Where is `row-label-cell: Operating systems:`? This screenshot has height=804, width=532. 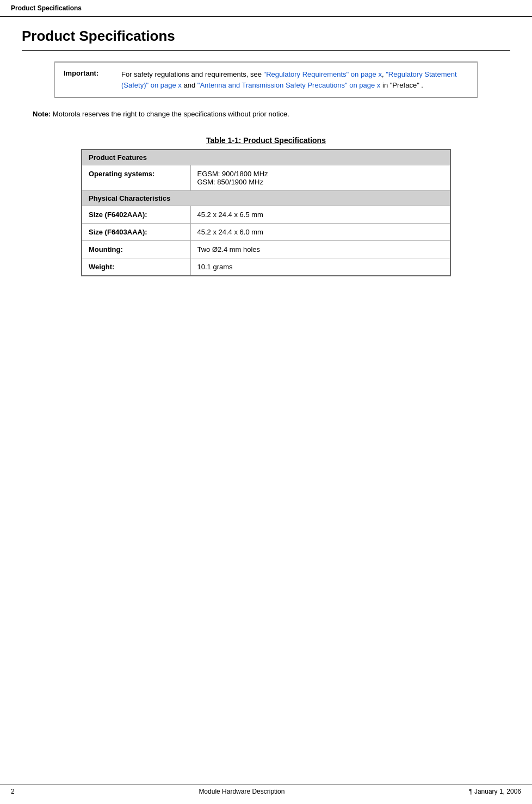
row-label-cell: Operating systems: is located at coordinates (136, 177).